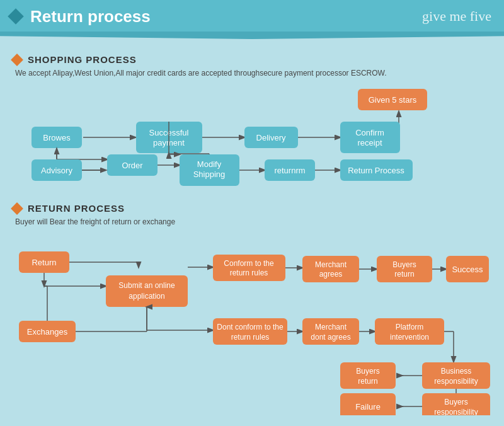  I want to click on header-logo: give me five, so click(457, 16).